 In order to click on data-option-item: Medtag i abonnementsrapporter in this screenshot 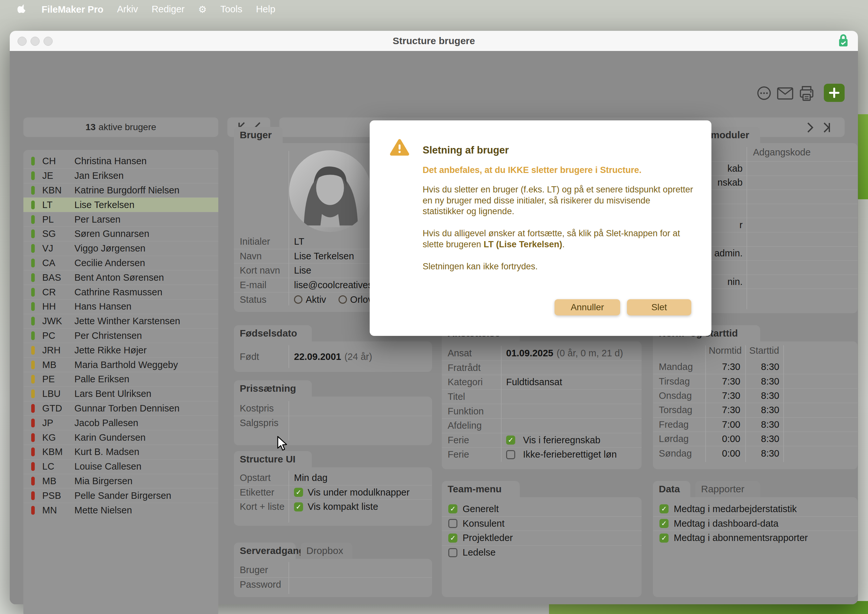, I will do `click(755, 538)`.